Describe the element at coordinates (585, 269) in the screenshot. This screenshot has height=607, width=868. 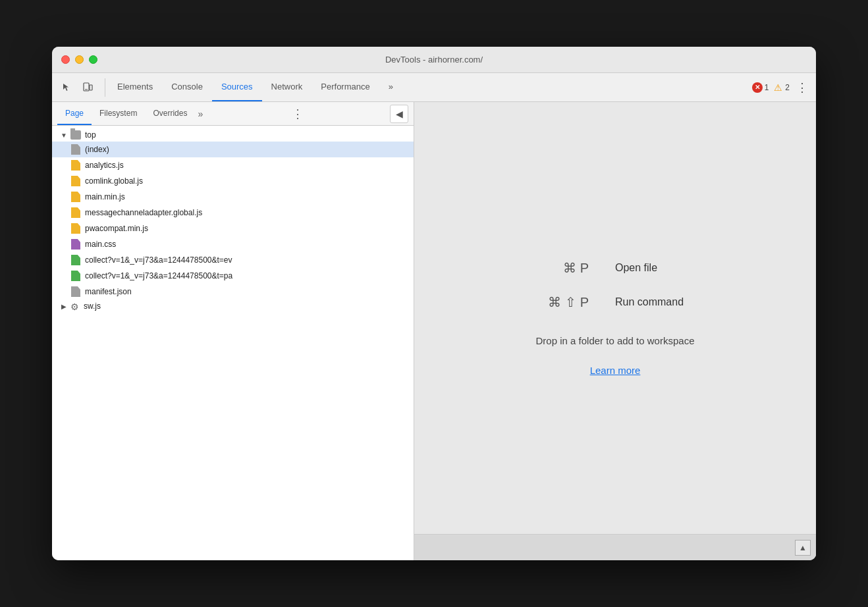
I see `p-key: P` at that location.